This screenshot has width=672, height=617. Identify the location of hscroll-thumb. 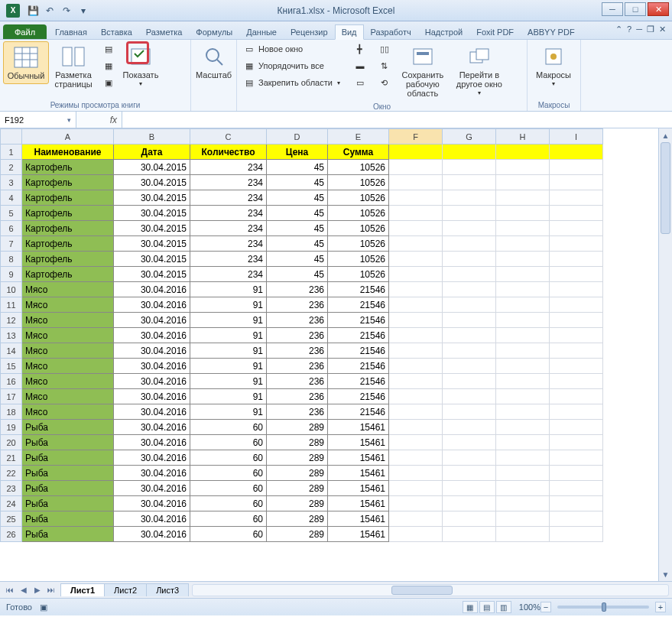
(422, 590).